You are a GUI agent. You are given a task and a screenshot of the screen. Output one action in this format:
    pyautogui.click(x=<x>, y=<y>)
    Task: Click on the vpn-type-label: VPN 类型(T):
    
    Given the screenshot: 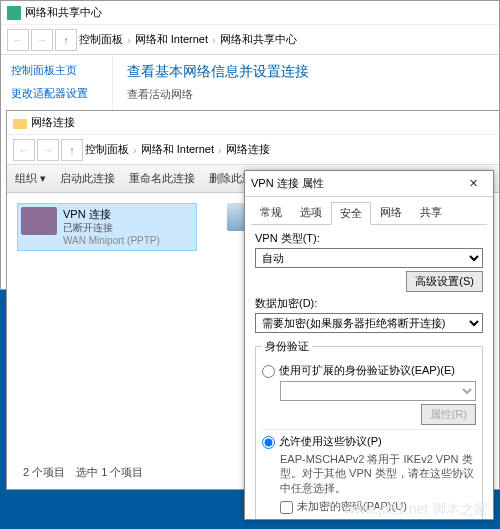 What is the action you would take?
    pyautogui.click(x=369, y=238)
    